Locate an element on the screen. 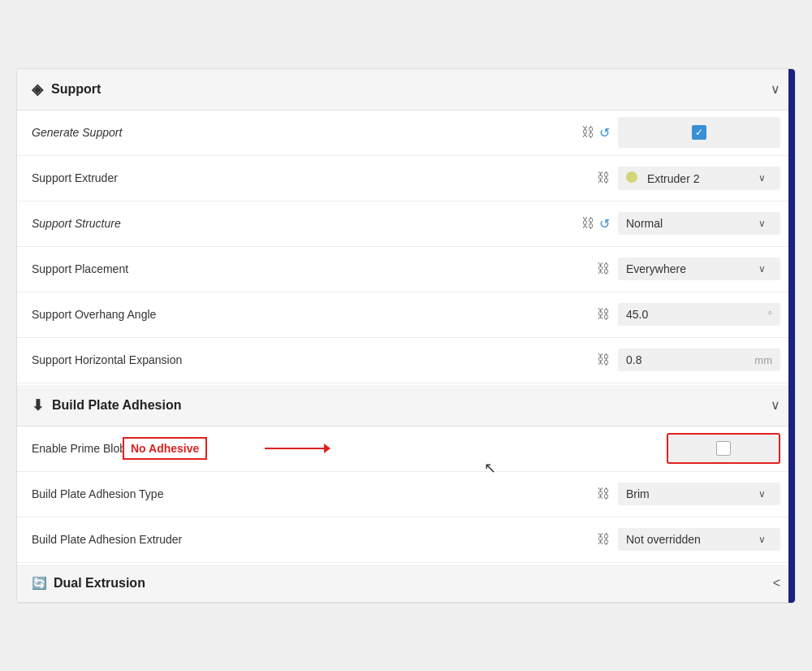 The height and width of the screenshot is (671, 812). support-icon: ◈ is located at coordinates (37, 89).